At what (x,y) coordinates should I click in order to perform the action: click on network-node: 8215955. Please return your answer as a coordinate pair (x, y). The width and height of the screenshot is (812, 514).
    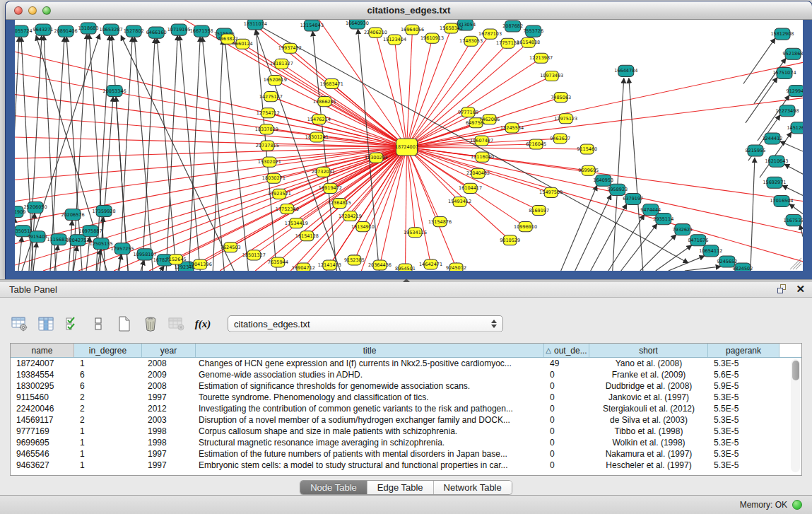
    Looking at the image, I should click on (755, 151).